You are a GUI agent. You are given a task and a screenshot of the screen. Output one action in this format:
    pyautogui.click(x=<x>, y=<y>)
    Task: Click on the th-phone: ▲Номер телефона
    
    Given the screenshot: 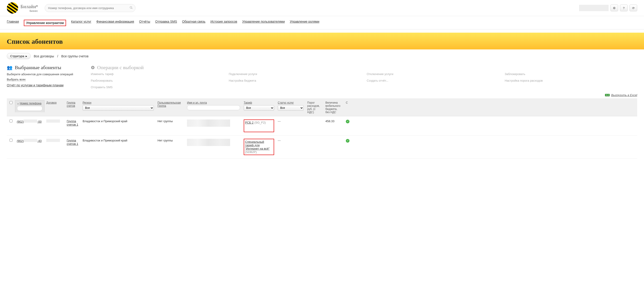 What is the action you would take?
    pyautogui.click(x=30, y=106)
    